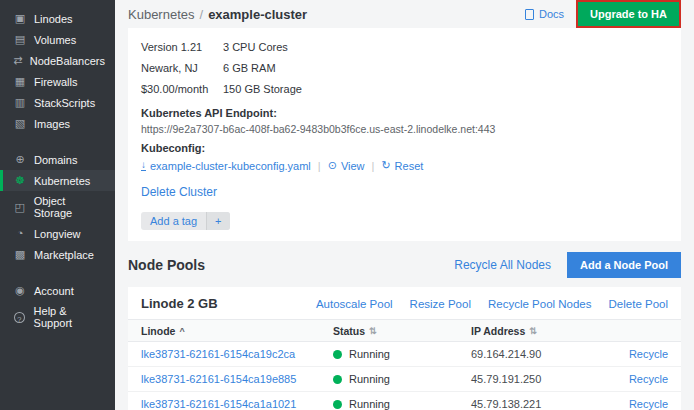 The height and width of the screenshot is (410, 694). I want to click on kubeconfig-label: Kubeconfig:, so click(404, 148).